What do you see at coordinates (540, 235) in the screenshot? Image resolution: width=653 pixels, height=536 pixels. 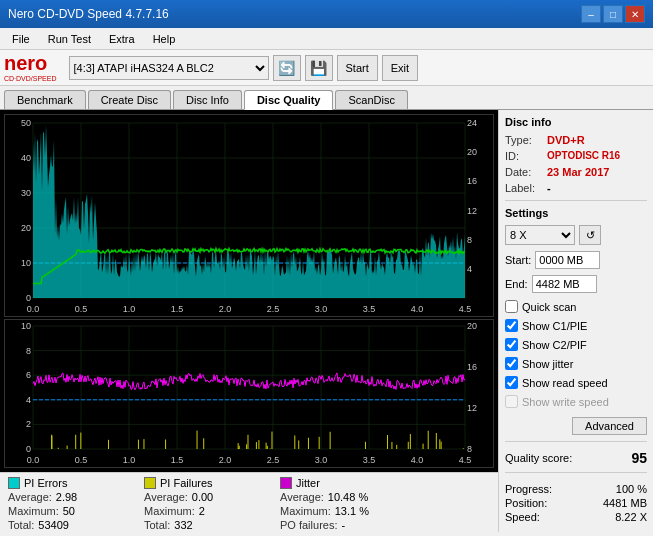 I see `speed-select: 8 X` at bounding box center [540, 235].